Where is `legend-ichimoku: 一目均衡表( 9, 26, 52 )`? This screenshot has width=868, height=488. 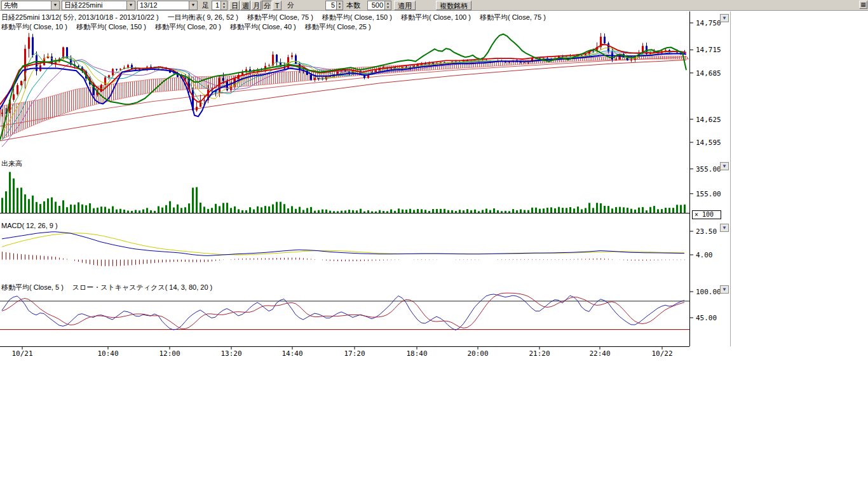 legend-ichimoku: 一目均衡表( 9, 26, 52 ) is located at coordinates (203, 18).